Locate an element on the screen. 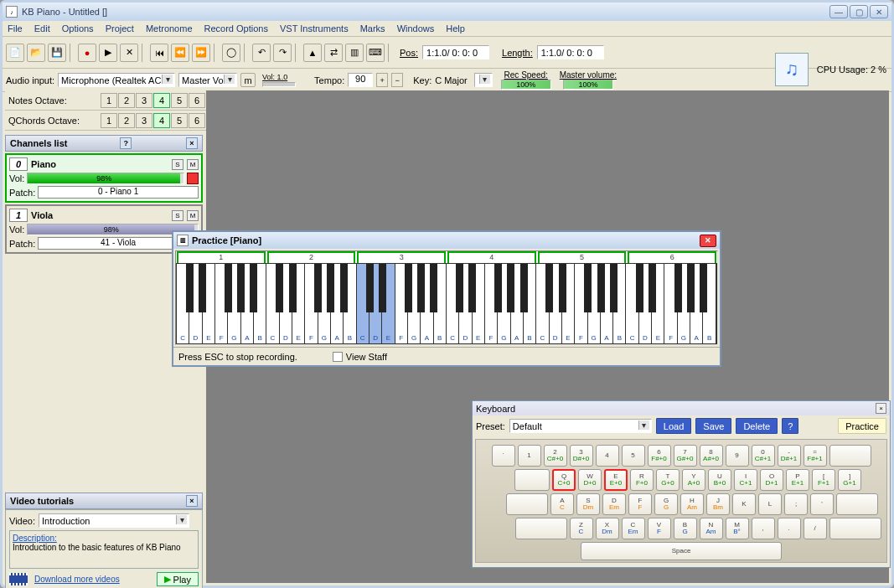  pos-display: 1:1.0/ 0: 0: 0 is located at coordinates (456, 52).